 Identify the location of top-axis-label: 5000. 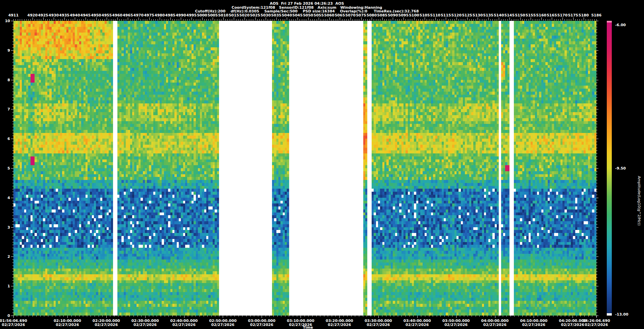
(202, 15).